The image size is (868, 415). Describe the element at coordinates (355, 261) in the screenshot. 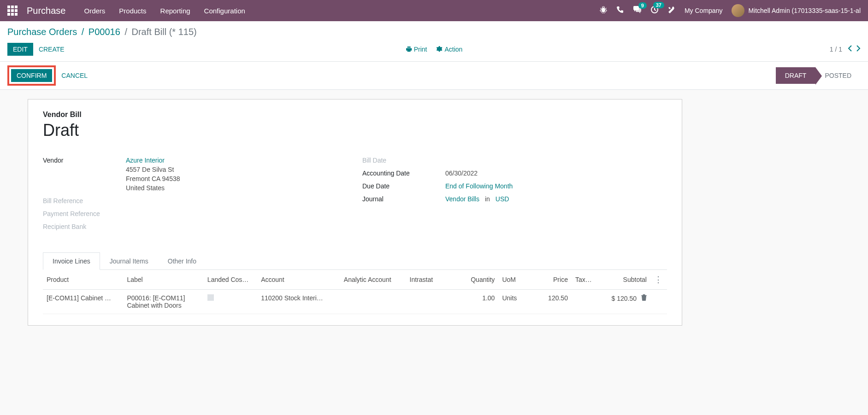

I see `tabs: Invoice Lines Journal Items Other Info` at that location.